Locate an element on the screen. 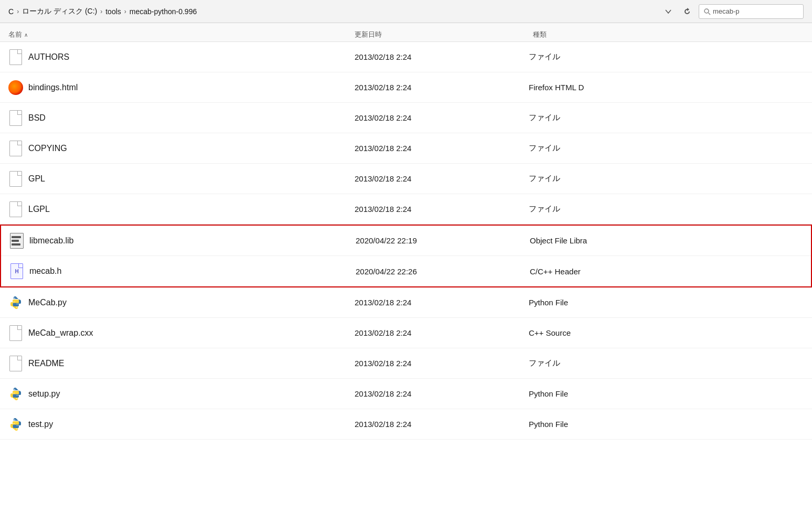 This screenshot has height=523, width=812. table-row: MeCab.py 2013/02/18 2:24 Python File is located at coordinates (406, 303).